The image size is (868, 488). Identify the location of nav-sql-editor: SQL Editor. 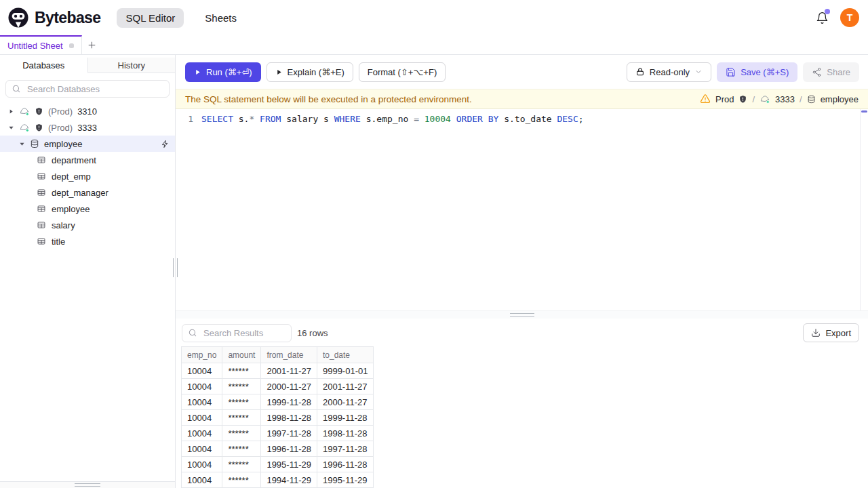
(151, 18).